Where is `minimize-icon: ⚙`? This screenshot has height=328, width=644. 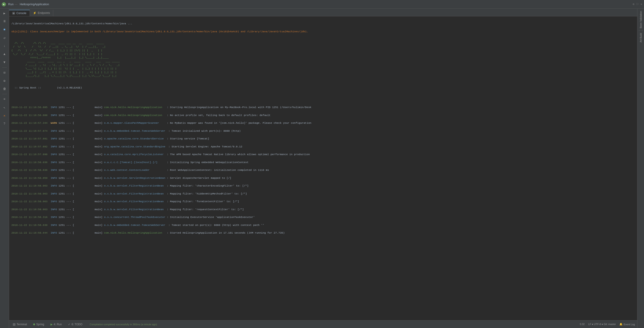 minimize-icon: ⚙ is located at coordinates (634, 4).